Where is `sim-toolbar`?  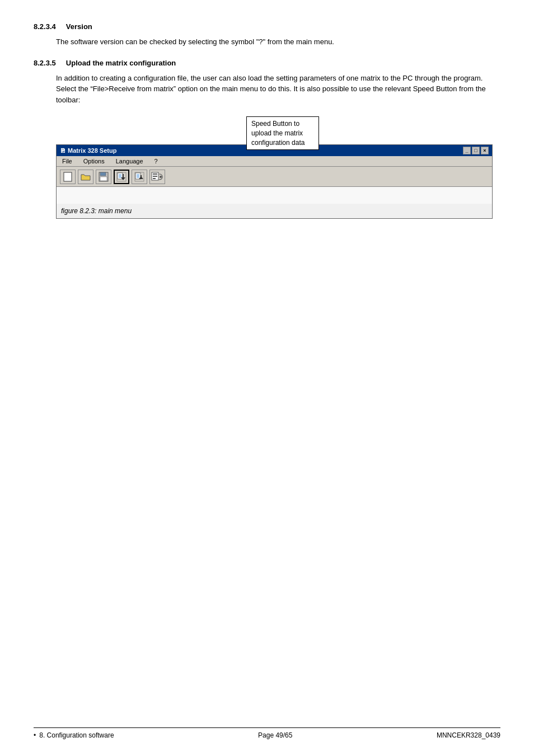 sim-toolbar is located at coordinates (274, 177).